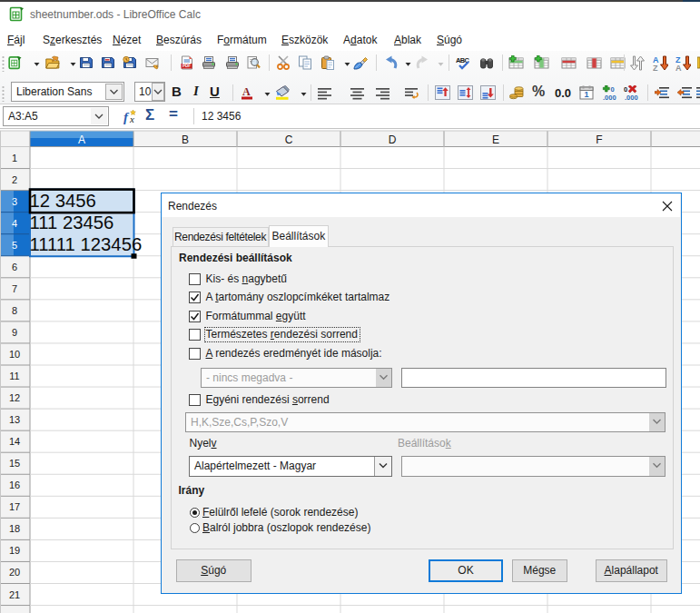 The height and width of the screenshot is (613, 700). Describe the element at coordinates (15, 529) in the screenshot. I see `svg-text: 18` at that location.